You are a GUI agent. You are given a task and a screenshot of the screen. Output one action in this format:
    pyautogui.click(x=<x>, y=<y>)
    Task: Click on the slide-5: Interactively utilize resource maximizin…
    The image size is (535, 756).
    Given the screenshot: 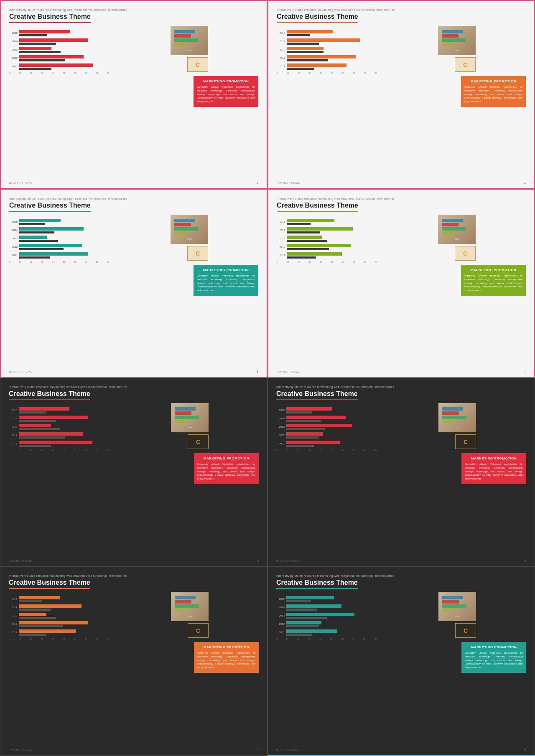 What is the action you would take?
    pyautogui.click(x=134, y=472)
    